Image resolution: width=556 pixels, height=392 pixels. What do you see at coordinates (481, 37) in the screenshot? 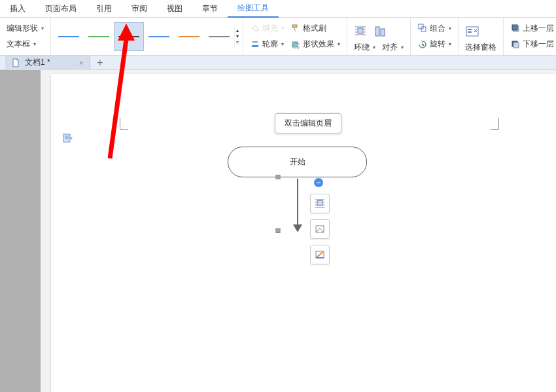
I see `ribbon-group-selection: 选择窗格` at bounding box center [481, 37].